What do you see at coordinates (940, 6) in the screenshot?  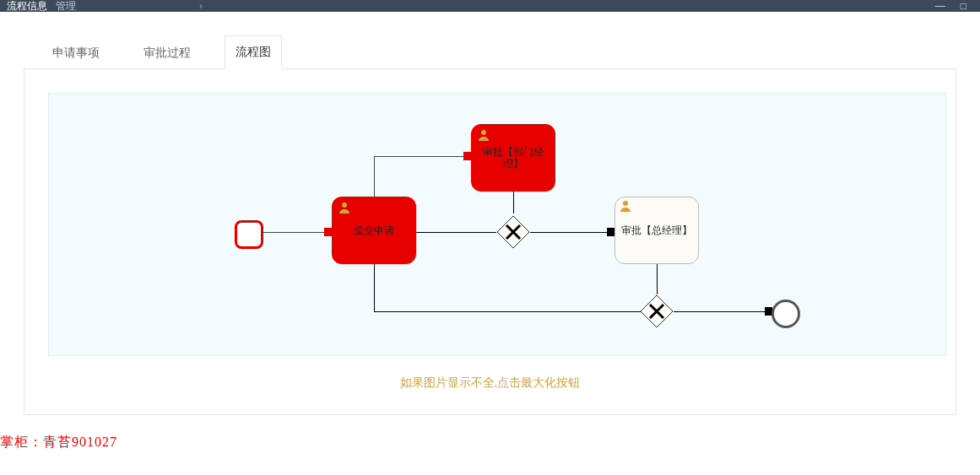 I see `window-minimize-icon: —` at bounding box center [940, 6].